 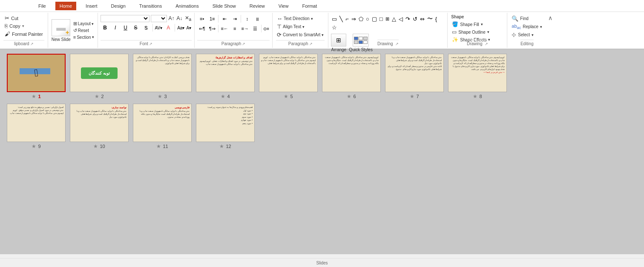 What do you see at coordinates (436, 19) in the screenshot?
I see `shape-brace-button: {` at bounding box center [436, 19].